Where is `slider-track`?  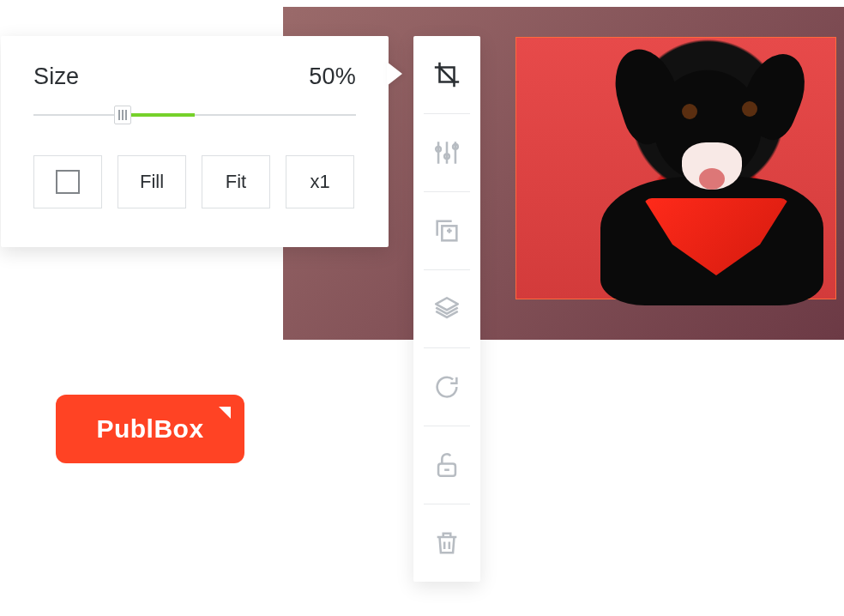 slider-track is located at coordinates (195, 115).